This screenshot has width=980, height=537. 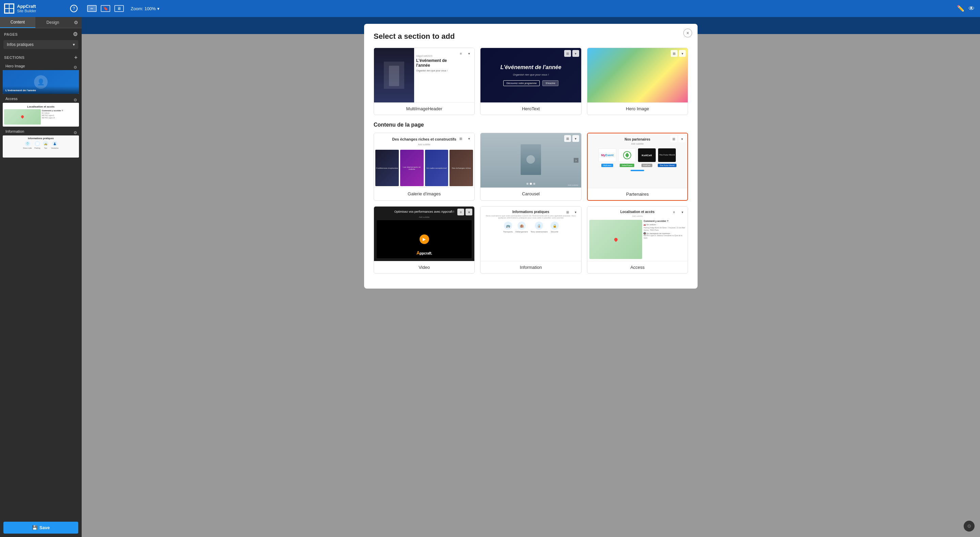 I want to click on hero-image-options-btn: ⊞, so click(x=674, y=53).